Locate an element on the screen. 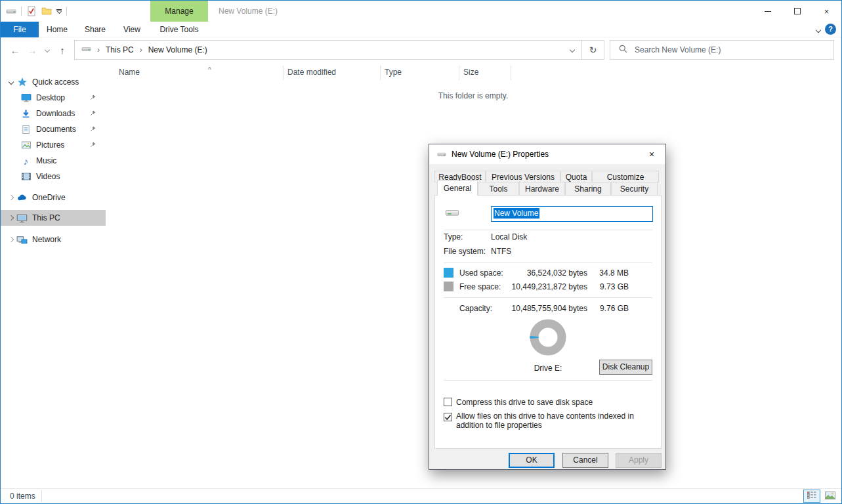  search-box is located at coordinates (722, 50).